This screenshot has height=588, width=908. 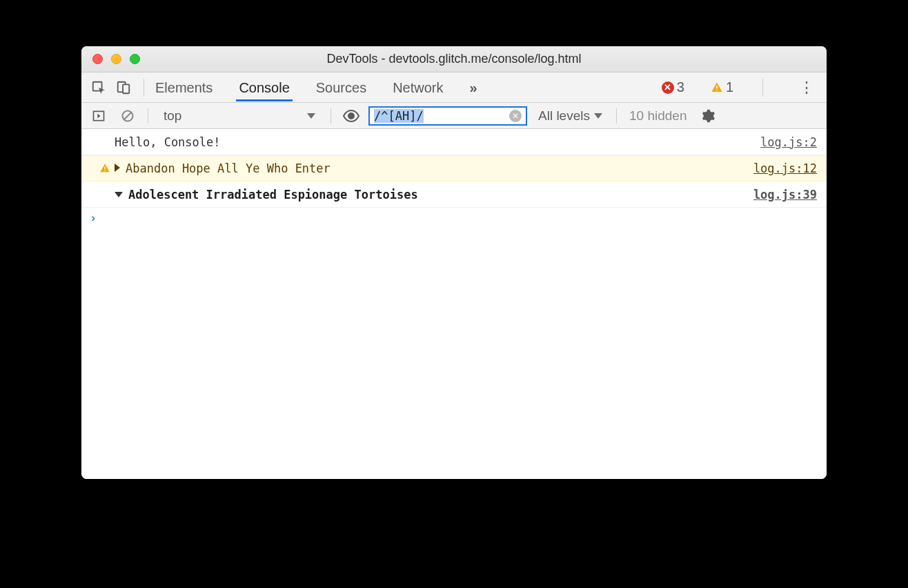 What do you see at coordinates (128, 116) in the screenshot?
I see `clear-console-icon` at bounding box center [128, 116].